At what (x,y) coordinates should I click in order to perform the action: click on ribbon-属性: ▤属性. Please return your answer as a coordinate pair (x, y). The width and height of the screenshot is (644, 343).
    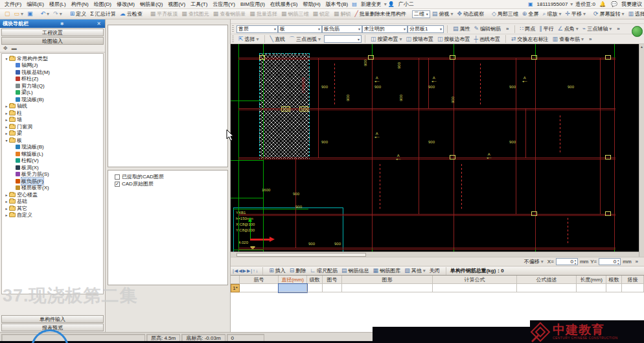
    Looking at the image, I should click on (461, 29).